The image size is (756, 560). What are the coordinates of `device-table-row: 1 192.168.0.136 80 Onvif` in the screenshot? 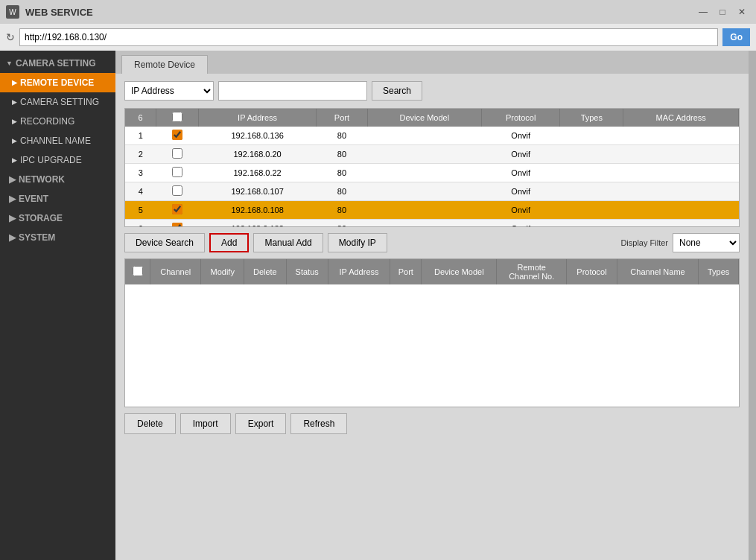 It's located at (432, 136).